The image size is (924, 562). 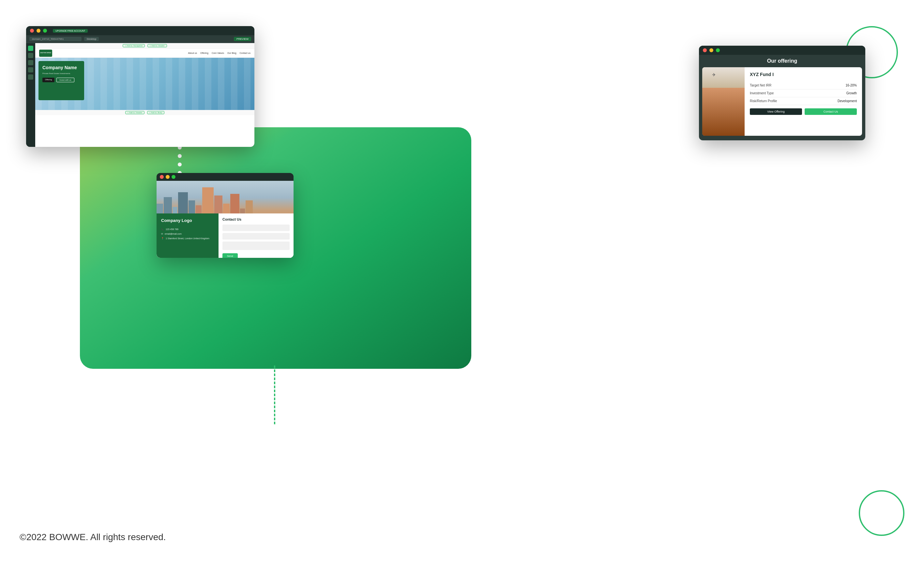 I want to click on hero-company-name: Company Name, so click(x=62, y=68).